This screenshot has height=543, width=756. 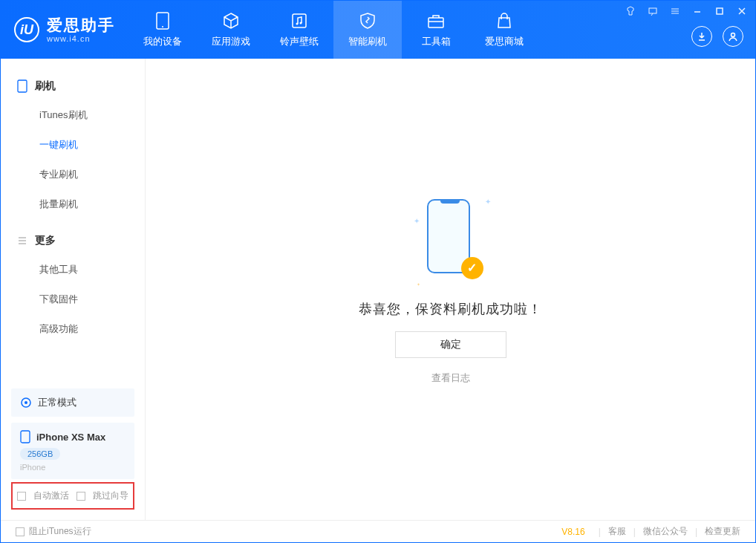 I want to click on tab-label: 爱思商城, so click(x=504, y=42).